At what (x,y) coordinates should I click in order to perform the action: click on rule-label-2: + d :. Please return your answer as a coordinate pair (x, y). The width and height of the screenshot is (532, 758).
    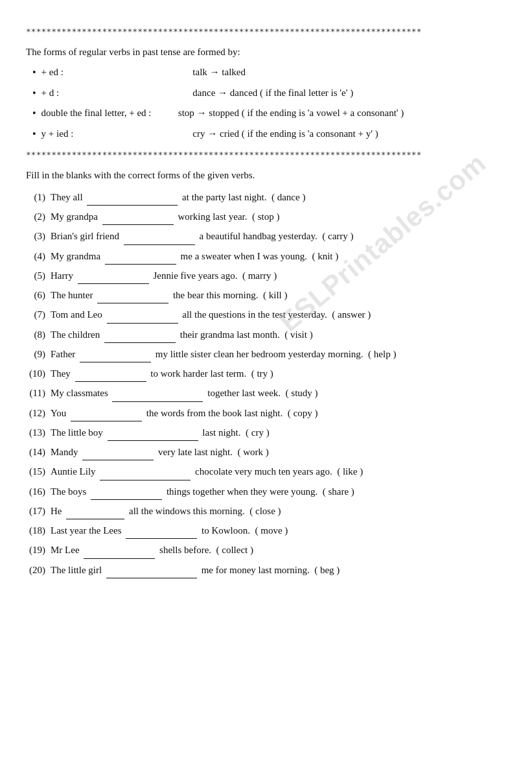
    Looking at the image, I should click on (116, 93).